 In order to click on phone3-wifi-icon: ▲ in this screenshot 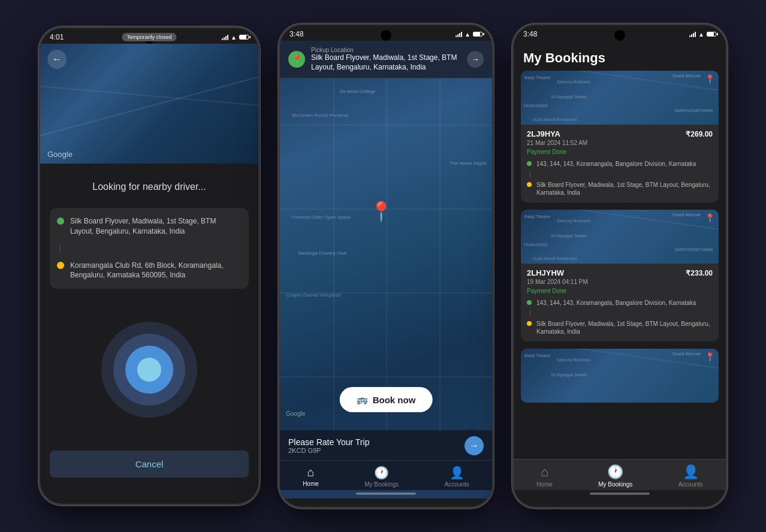, I will do `click(701, 35)`.